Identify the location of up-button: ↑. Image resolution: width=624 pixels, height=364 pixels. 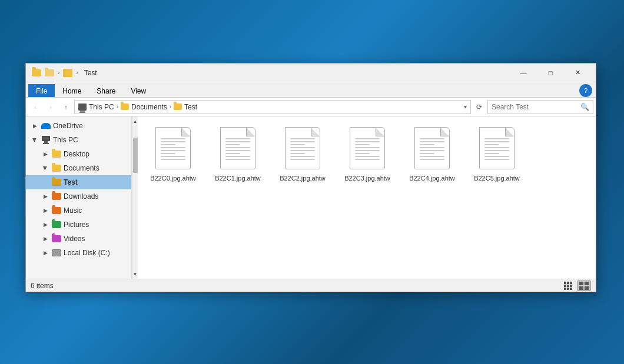
(66, 107).